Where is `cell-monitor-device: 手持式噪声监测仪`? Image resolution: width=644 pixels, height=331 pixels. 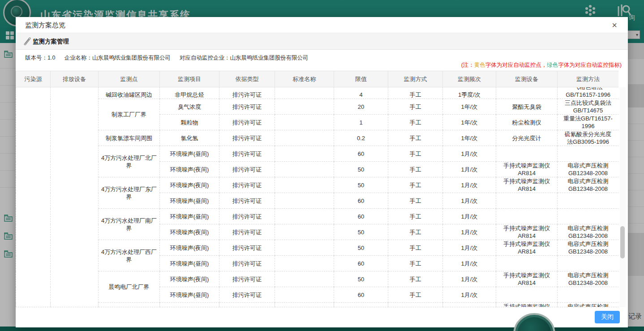 cell-monitor-device: 手持式噪声监测仪 is located at coordinates (527, 305).